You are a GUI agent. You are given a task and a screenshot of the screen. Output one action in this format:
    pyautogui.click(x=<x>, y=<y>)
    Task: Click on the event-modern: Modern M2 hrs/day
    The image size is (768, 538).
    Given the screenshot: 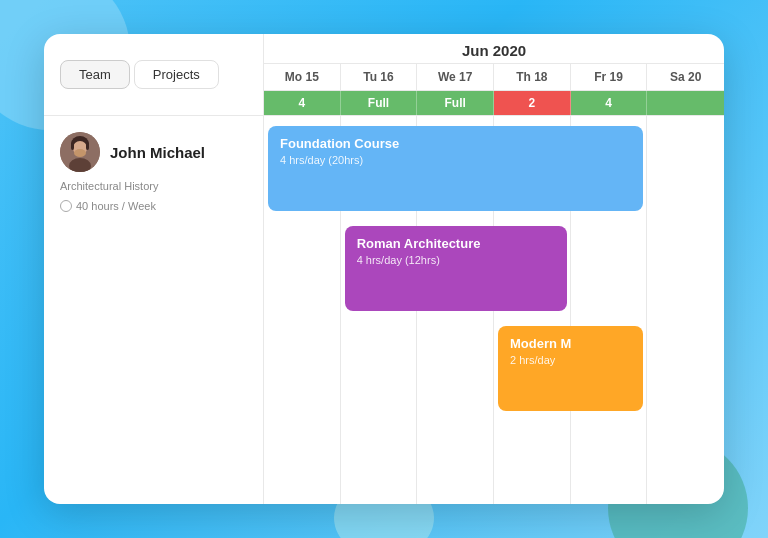 What is the action you would take?
    pyautogui.click(x=570, y=368)
    